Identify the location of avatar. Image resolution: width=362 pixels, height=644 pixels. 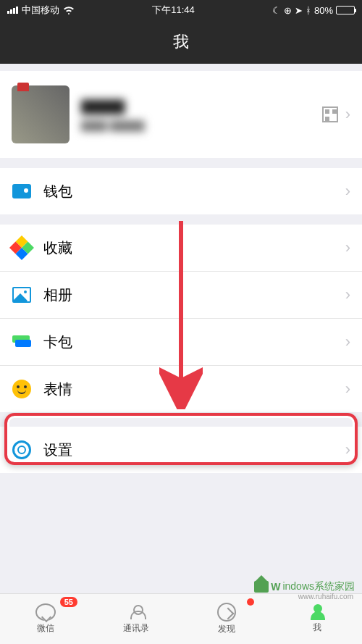
(41, 114).